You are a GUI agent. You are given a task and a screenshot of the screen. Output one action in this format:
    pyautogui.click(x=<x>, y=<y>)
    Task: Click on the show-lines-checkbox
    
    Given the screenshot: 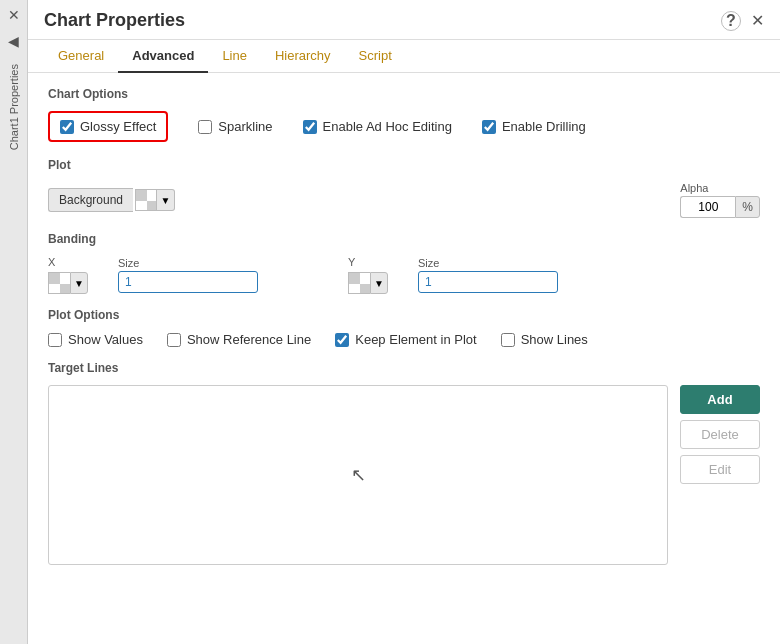 What is the action you would take?
    pyautogui.click(x=508, y=340)
    